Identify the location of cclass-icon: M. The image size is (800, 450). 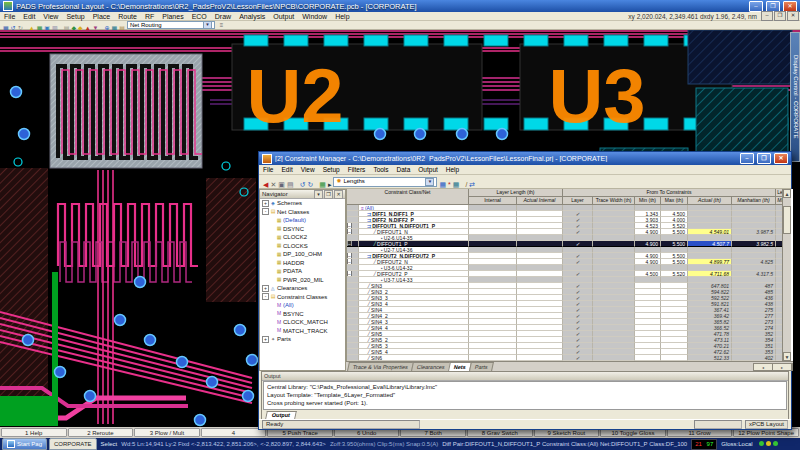
(279, 330).